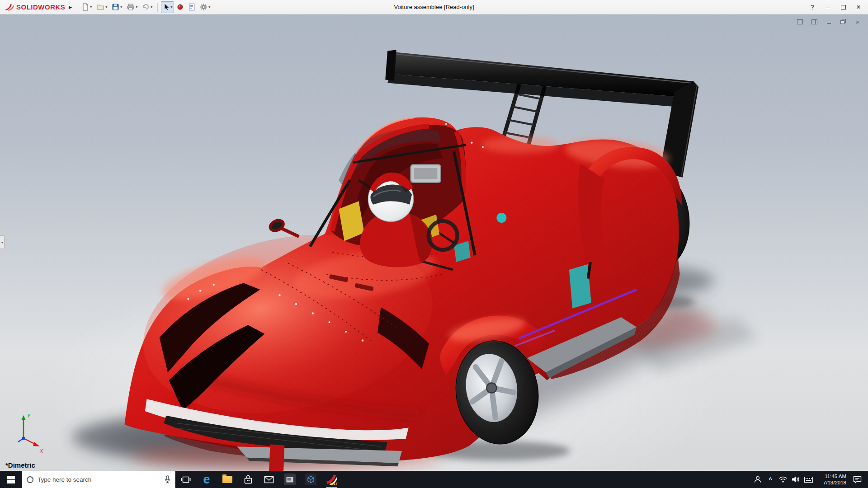 This screenshot has width=868, height=488. I want to click on x-axis-arrow, so click(36, 444).